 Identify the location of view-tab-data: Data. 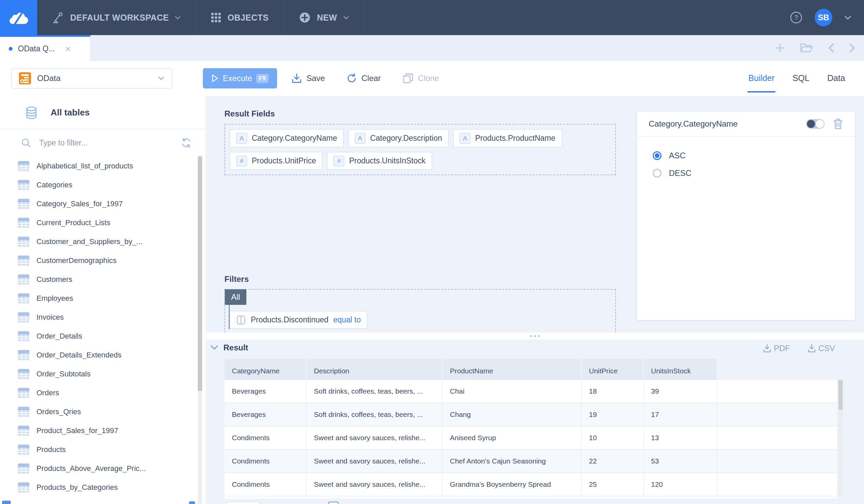
(836, 79).